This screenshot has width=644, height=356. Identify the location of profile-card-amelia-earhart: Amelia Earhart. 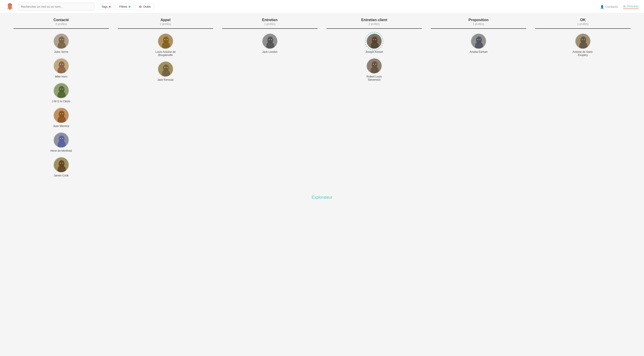
(478, 43).